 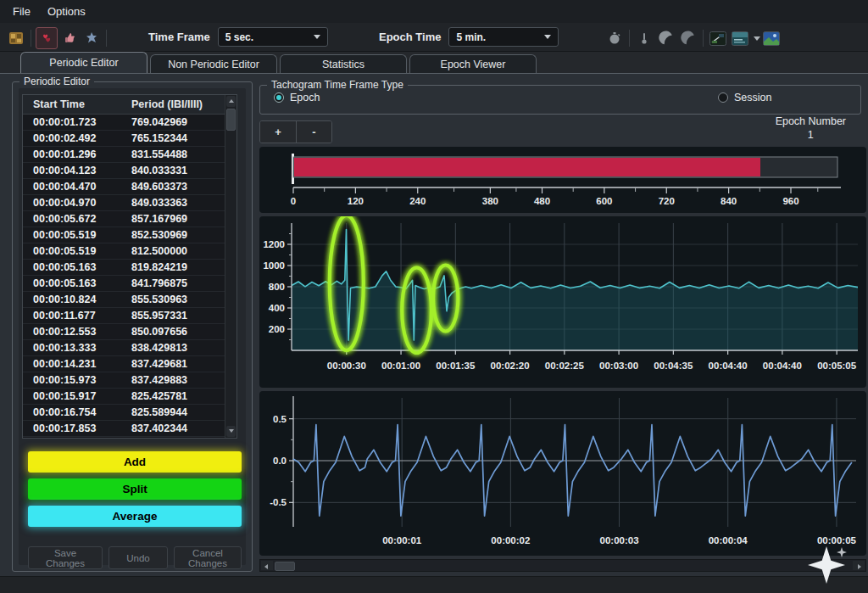 What do you see at coordinates (267, 565) in the screenshot?
I see `scroll-left-icon` at bounding box center [267, 565].